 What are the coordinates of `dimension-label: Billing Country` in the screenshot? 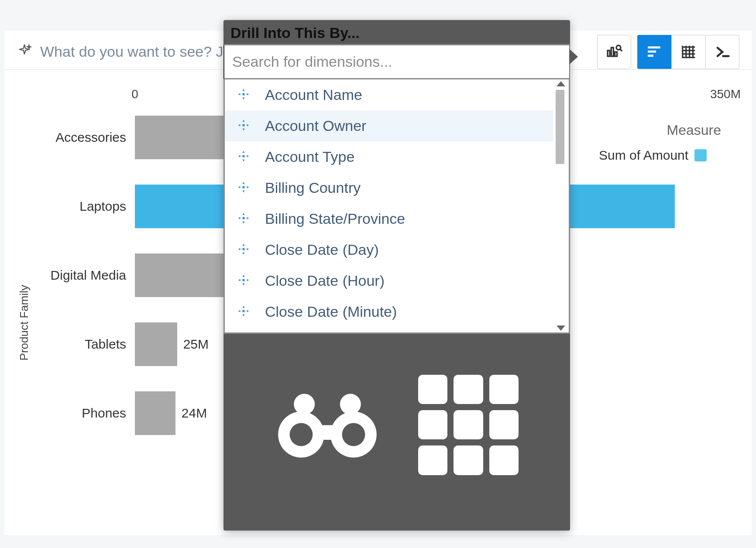 It's located at (313, 188).